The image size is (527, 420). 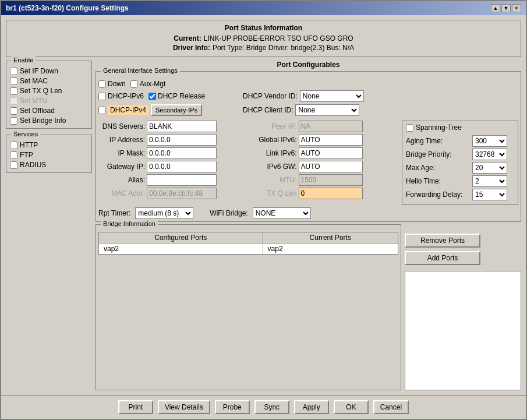 What do you see at coordinates (174, 193) in the screenshot?
I see `mac-addr-row: MAC Addr:` at bounding box center [174, 193].